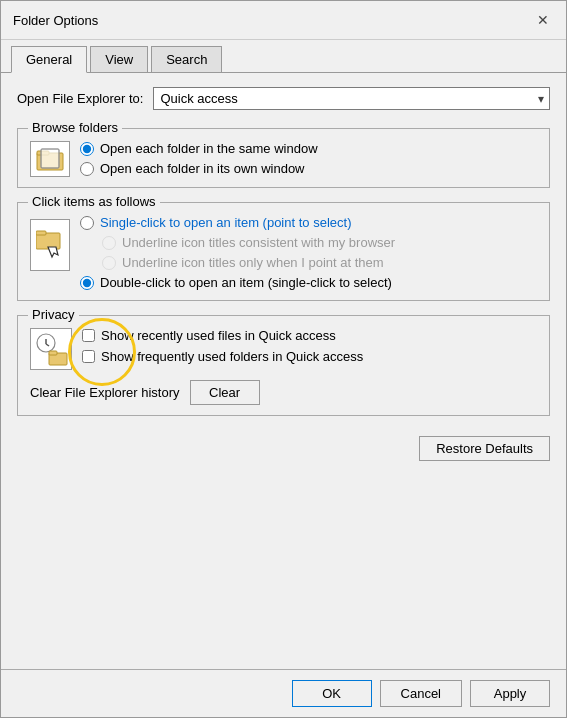  Describe the element at coordinates (222, 346) in the screenshot. I see `privacy-checkboxes: Show recently used files in Quick access…` at that location.